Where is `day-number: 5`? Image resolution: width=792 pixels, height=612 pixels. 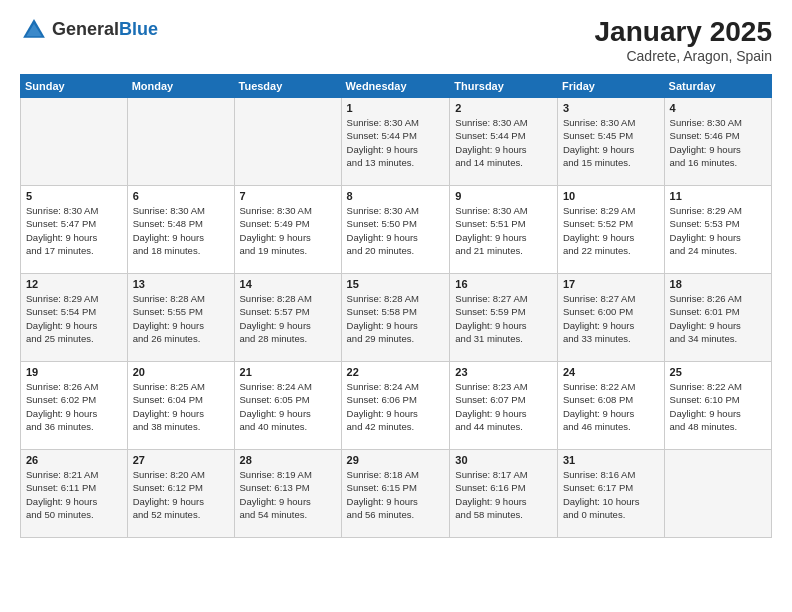 day-number: 5 is located at coordinates (74, 196).